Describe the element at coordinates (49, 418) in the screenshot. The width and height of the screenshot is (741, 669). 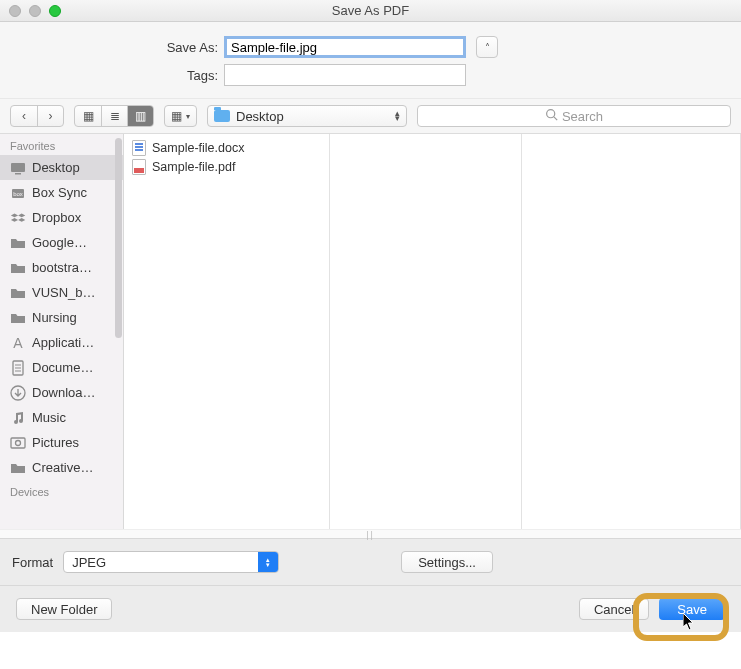
I see `sidebar-item-label: Music` at that location.